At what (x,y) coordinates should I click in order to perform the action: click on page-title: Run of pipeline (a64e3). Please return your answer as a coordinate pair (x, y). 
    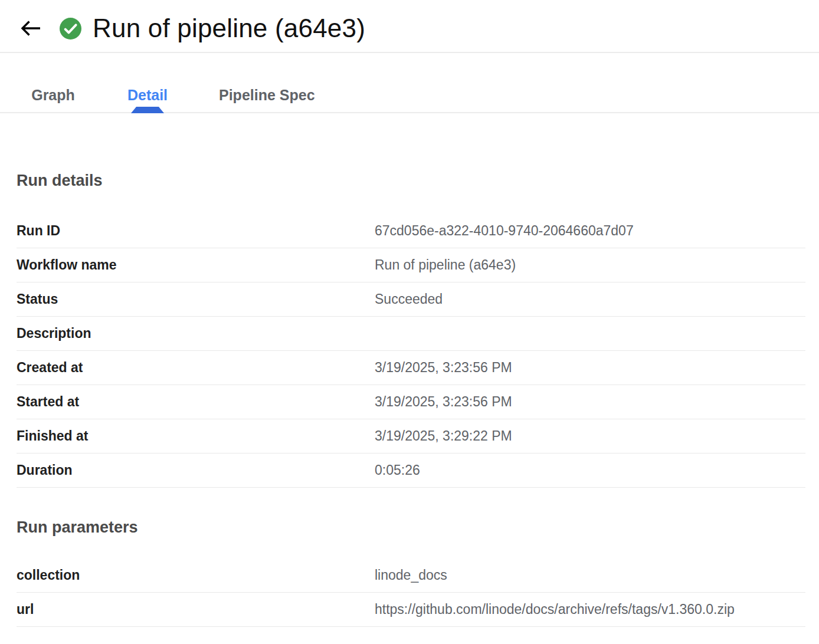
    Looking at the image, I should click on (229, 28).